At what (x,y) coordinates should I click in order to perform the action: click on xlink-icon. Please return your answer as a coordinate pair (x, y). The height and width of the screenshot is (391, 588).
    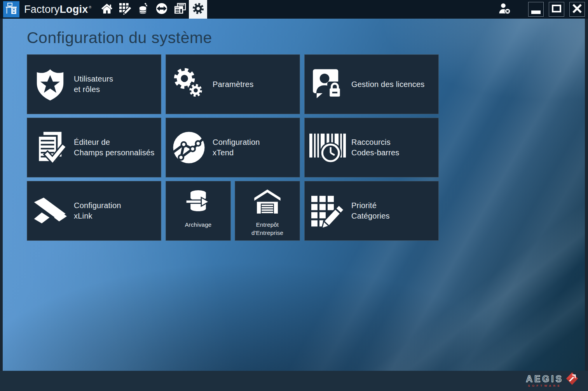
    Looking at the image, I should click on (50, 211).